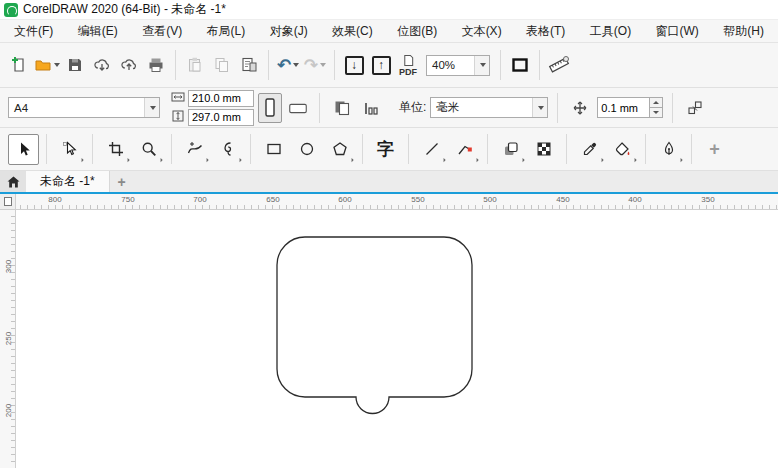 This screenshot has width=778, height=468. What do you see at coordinates (162, 32) in the screenshot?
I see `menu-view: 查看(V)` at bounding box center [162, 32].